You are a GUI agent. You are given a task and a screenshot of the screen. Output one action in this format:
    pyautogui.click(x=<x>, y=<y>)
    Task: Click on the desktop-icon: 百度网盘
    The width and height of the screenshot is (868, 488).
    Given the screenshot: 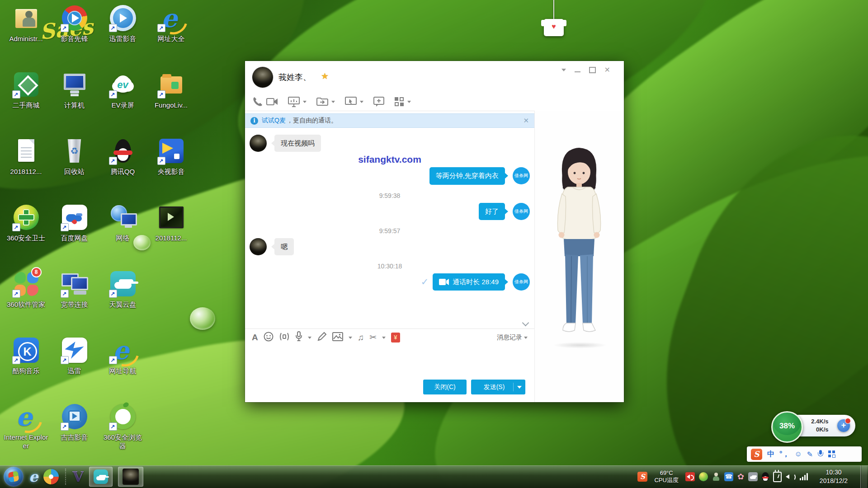 What is the action you would take?
    pyautogui.click(x=74, y=236)
    